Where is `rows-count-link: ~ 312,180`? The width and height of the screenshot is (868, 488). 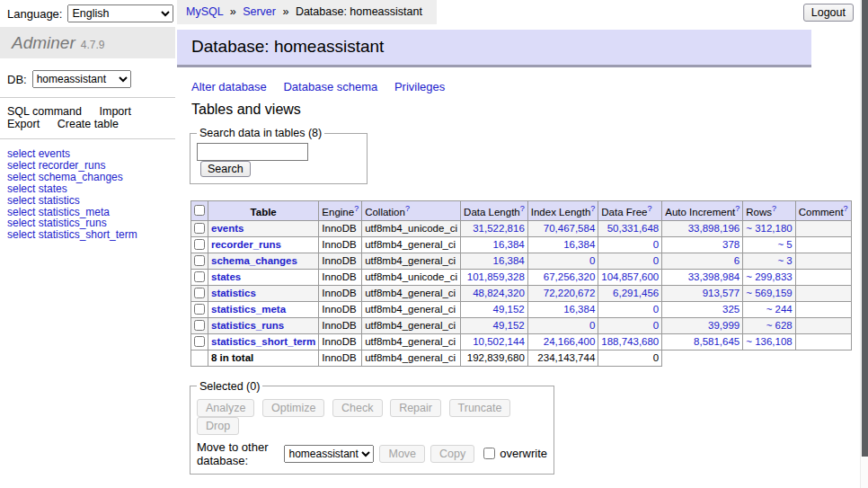 rows-count-link: ~ 312,180 is located at coordinates (769, 228).